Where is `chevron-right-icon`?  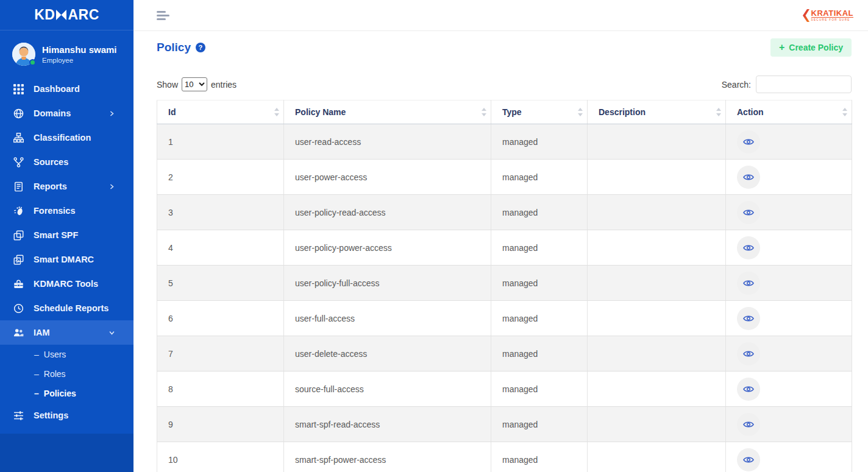
chevron-right-icon is located at coordinates (112, 113).